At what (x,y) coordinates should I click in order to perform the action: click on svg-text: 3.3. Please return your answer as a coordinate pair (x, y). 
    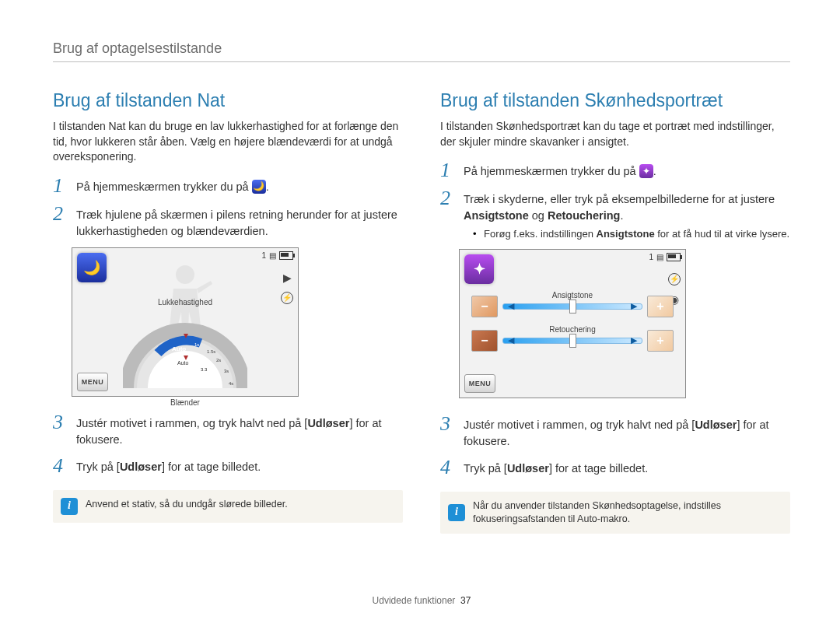
    Looking at the image, I should click on (204, 370).